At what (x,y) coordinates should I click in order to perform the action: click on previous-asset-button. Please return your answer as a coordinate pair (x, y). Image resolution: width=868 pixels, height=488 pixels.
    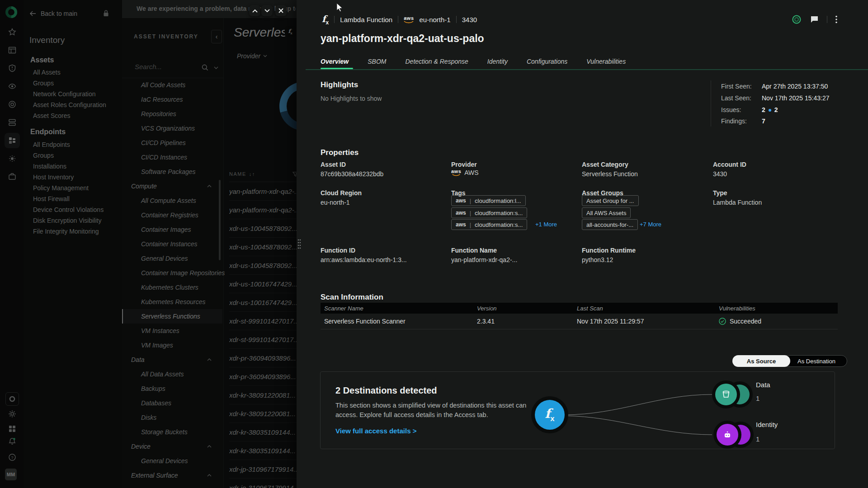
    Looking at the image, I should click on (255, 11).